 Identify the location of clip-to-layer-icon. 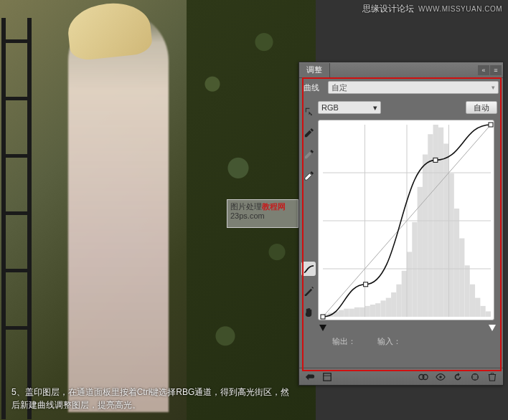
(423, 377).